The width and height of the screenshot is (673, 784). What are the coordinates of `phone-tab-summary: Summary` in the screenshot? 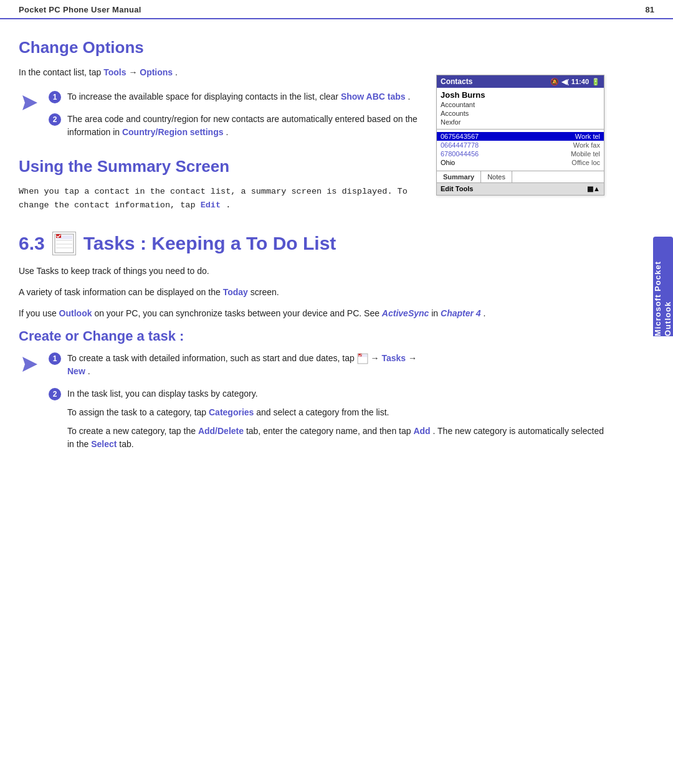 It's located at (459, 177).